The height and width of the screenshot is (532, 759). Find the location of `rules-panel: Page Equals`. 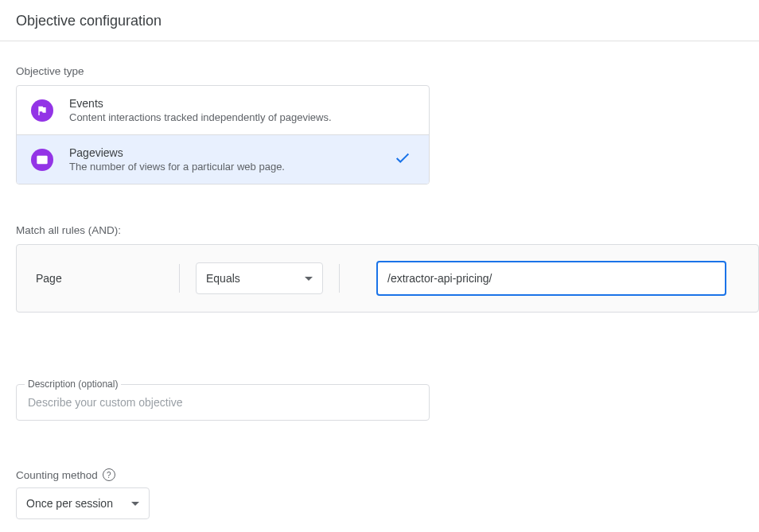

rules-panel: Page Equals is located at coordinates (387, 278).